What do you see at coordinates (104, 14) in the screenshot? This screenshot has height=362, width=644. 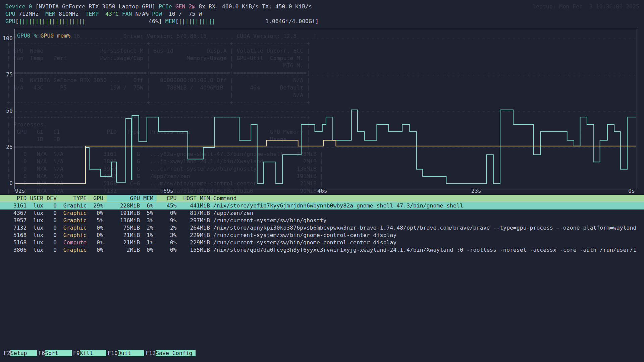 I see `clock-temp-power-line: GPU 712MHz MEM 810MHz TEMP 43°C FAN N/A%…` at bounding box center [104, 14].